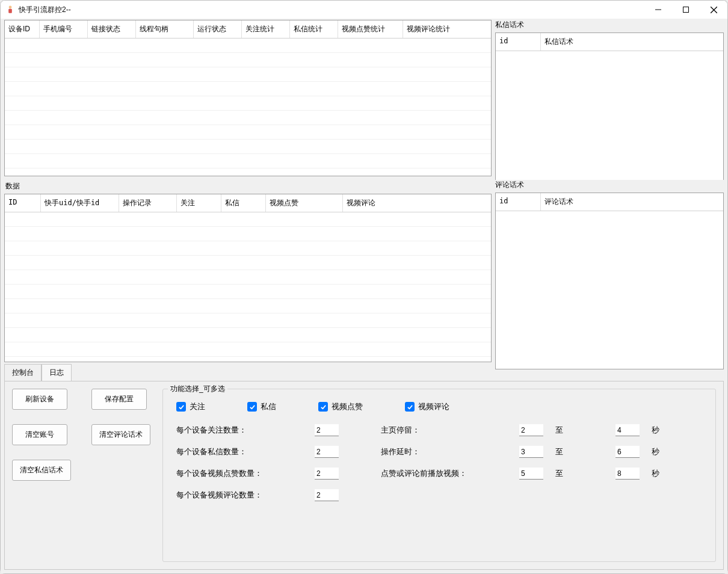 This screenshot has width=728, height=574. Describe the element at coordinates (447, 29) in the screenshot. I see `col-comment-stat: 视频评论统计` at that location.